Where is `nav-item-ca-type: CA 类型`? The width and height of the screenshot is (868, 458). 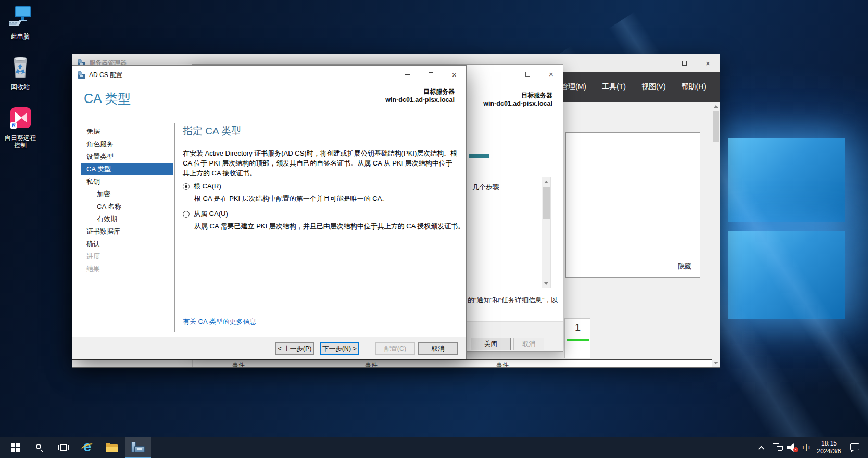
nav-item-ca-type: CA 类型 is located at coordinates (127, 169).